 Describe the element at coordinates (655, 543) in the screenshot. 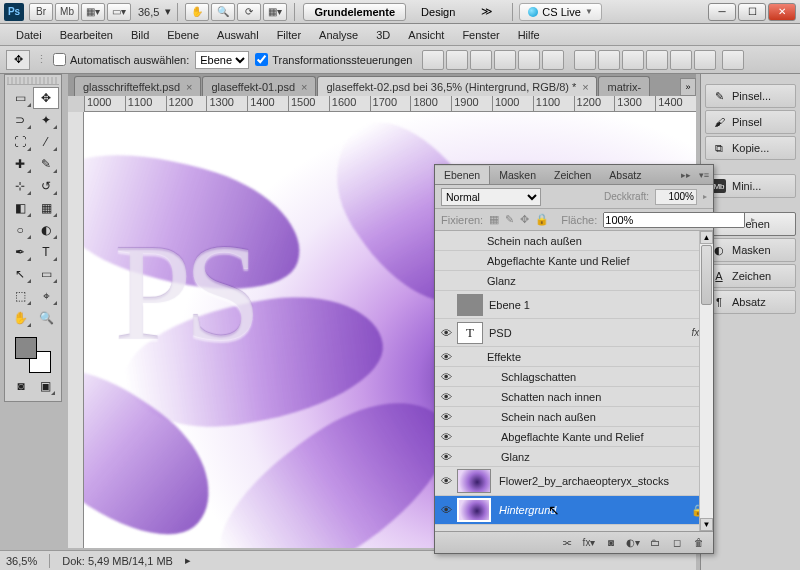

I see `new-group-icon: 🗀` at that location.